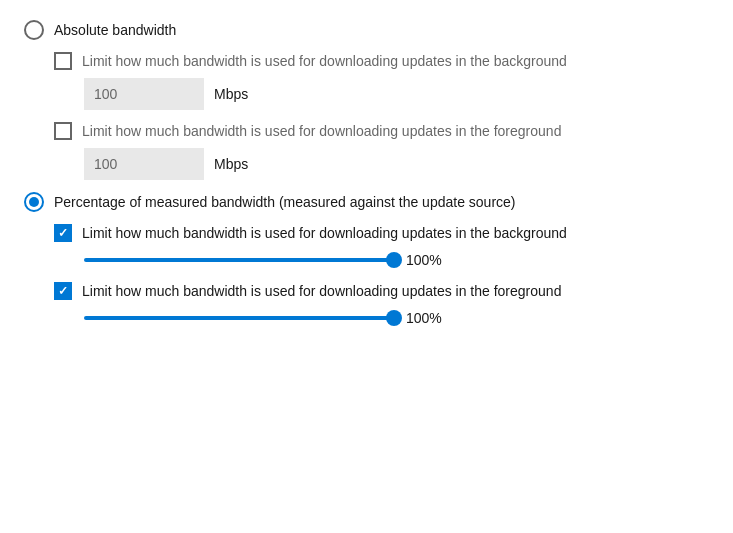  What do you see at coordinates (239, 318) in the screenshot?
I see `pct-foreground-slider-container` at bounding box center [239, 318].